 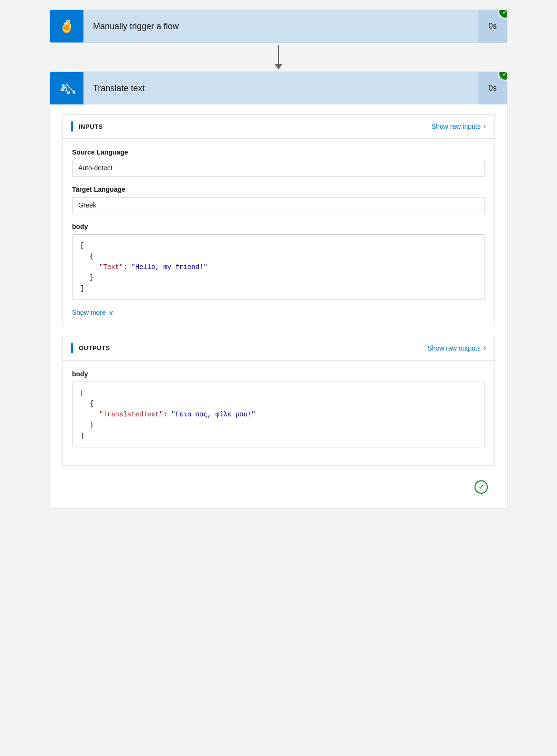 I want to click on outputs-code-value: "Γεια σας, φίλε μου!", so click(x=213, y=414).